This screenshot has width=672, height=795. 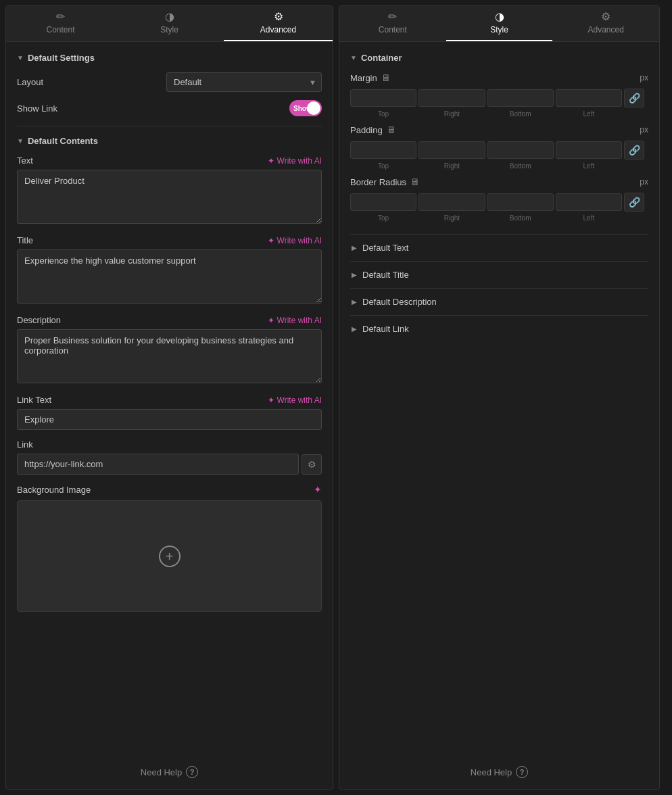 What do you see at coordinates (499, 302) in the screenshot?
I see `default-description-header: ▶ Default Description` at bounding box center [499, 302].